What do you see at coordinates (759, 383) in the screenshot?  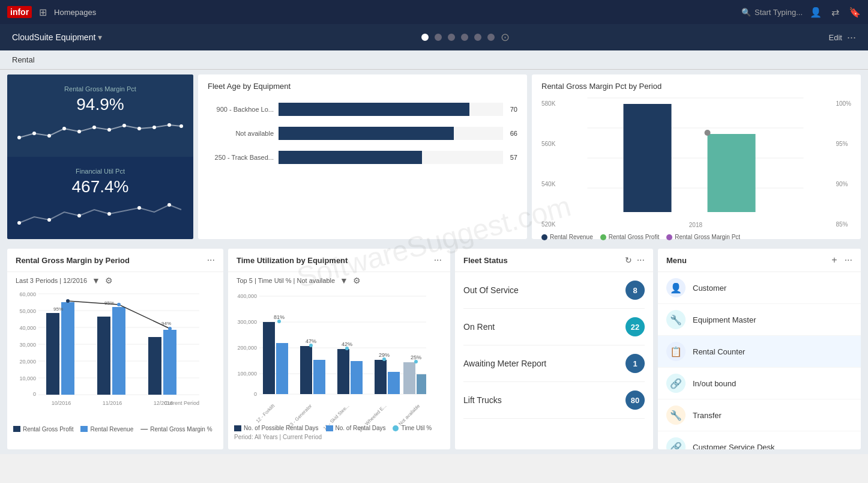 I see `menu-item-inout-bound: 🔗 In/out bound` at bounding box center [759, 383].